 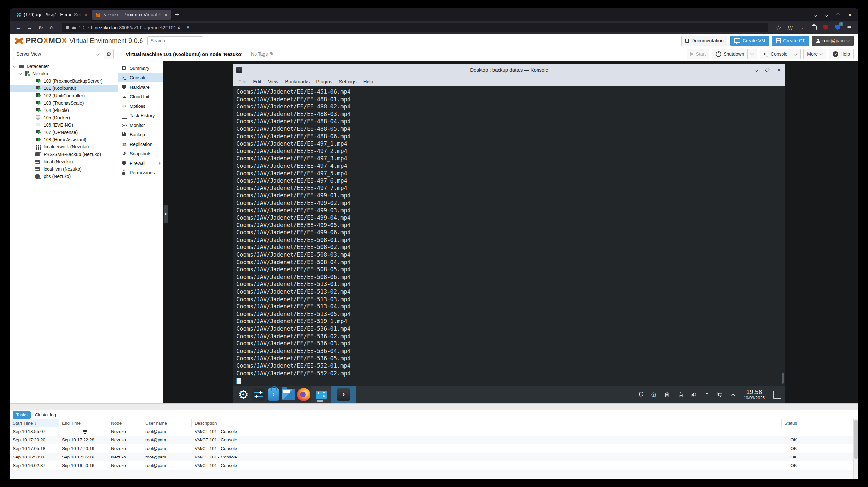 What do you see at coordinates (64, 154) in the screenshot?
I see `tree-item: PBS-SMB-Backup (Nezuko)` at bounding box center [64, 154].